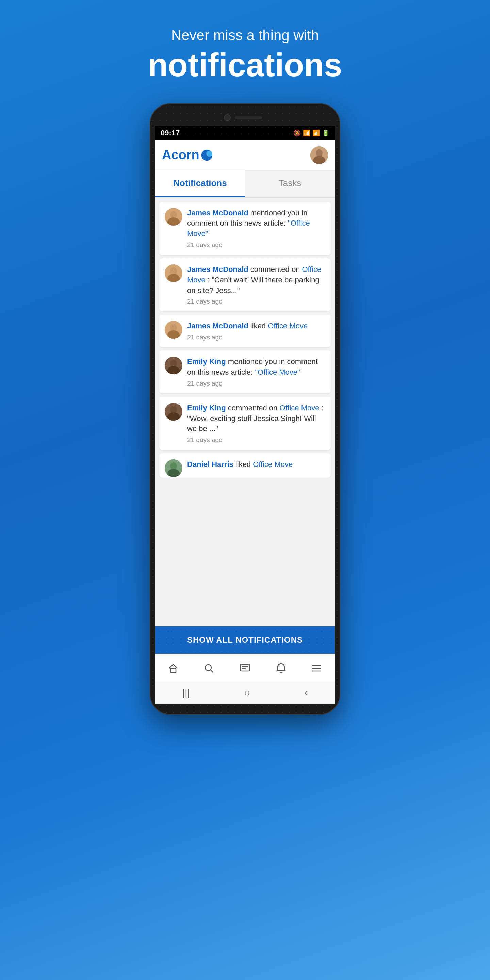  Describe the element at coordinates (245, 228) in the screenshot. I see `notification-item: James McDonald mentioned you in comment …` at that location.